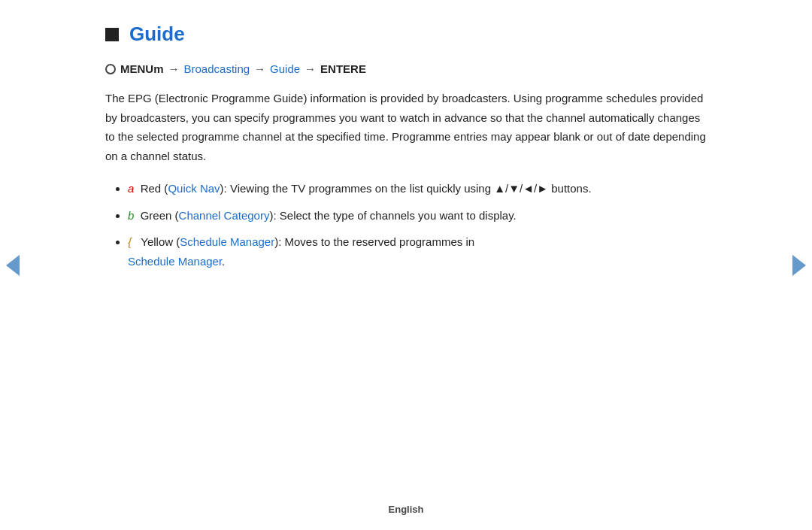 This screenshot has width=812, height=530. What do you see at coordinates (13, 265) in the screenshot?
I see `nav-arrow-left` at bounding box center [13, 265].